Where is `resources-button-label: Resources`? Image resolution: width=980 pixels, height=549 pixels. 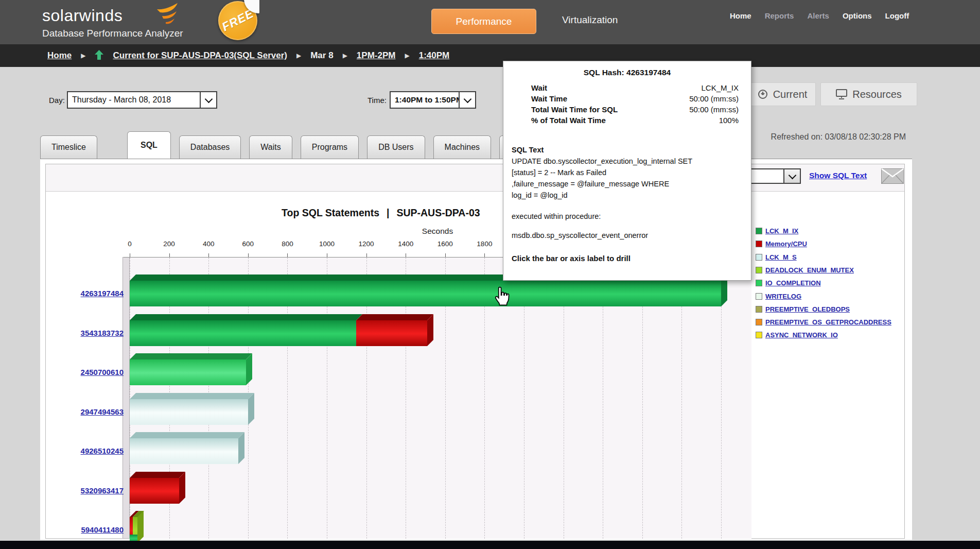 resources-button-label: Resources is located at coordinates (877, 95).